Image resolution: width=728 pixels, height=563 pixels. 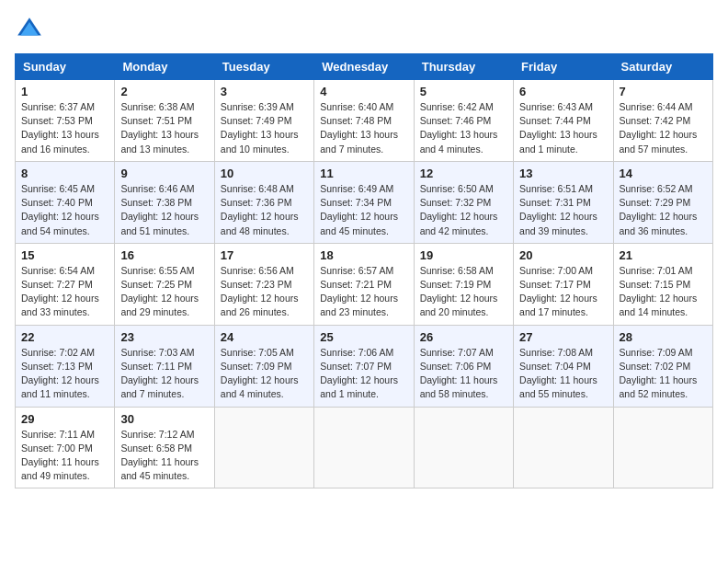 What do you see at coordinates (463, 129) in the screenshot?
I see `day-info: Sunrise: 6:42 AM Sunset: 7:46 PM Dayligh…` at bounding box center [463, 129].